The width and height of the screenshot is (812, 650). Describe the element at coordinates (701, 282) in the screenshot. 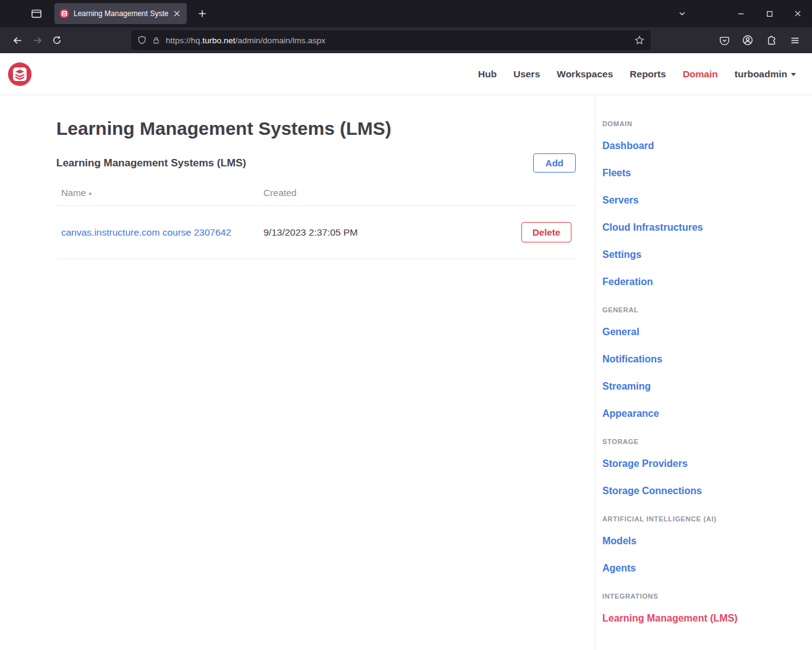

I see `sidebar-item-federation: Federation` at that location.